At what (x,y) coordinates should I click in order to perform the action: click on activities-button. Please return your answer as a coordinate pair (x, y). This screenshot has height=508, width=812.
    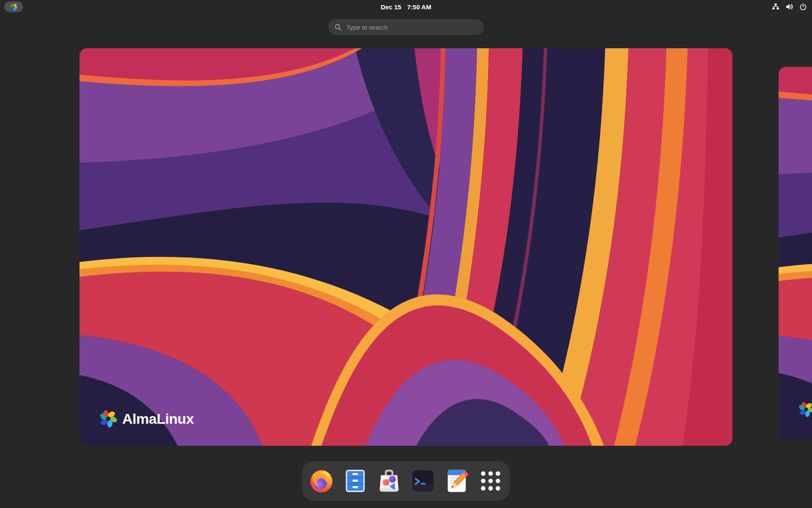
    Looking at the image, I should click on (14, 7).